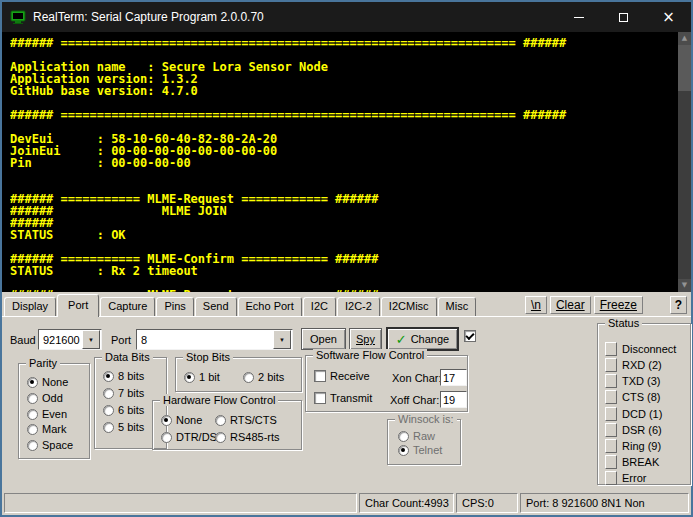 The height and width of the screenshot is (517, 693). I want to click on status-indicator-error: Error, so click(626, 478).